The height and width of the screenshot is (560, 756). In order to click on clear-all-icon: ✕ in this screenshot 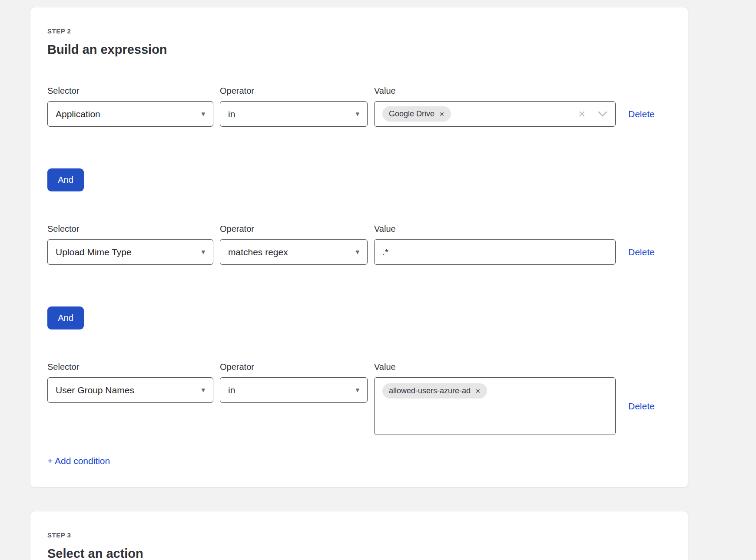, I will do `click(582, 114)`.